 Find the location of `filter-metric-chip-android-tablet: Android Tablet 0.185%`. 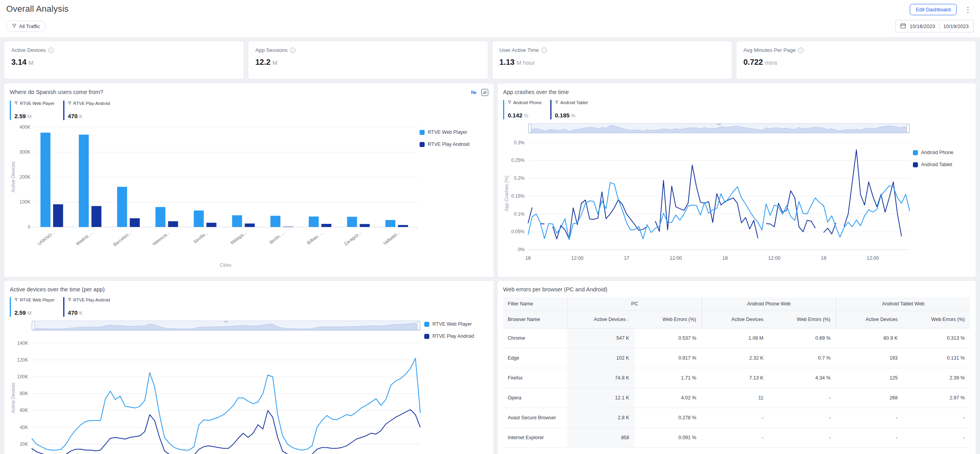

filter-metric-chip-android-tablet: Android Tablet 0.185% is located at coordinates (571, 110).